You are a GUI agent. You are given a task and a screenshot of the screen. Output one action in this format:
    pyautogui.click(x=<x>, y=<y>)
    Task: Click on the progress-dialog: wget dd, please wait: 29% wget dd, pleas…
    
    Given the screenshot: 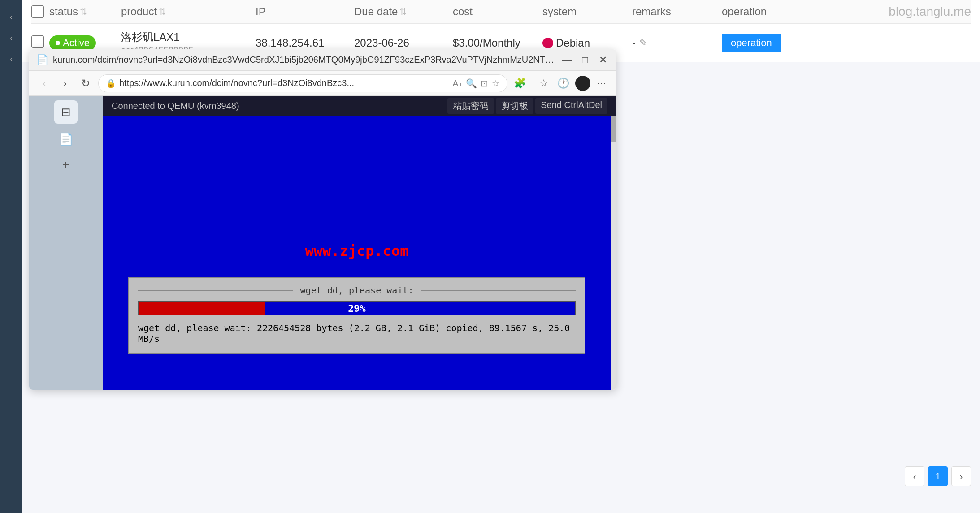 What is the action you would take?
    pyautogui.click(x=357, y=315)
    